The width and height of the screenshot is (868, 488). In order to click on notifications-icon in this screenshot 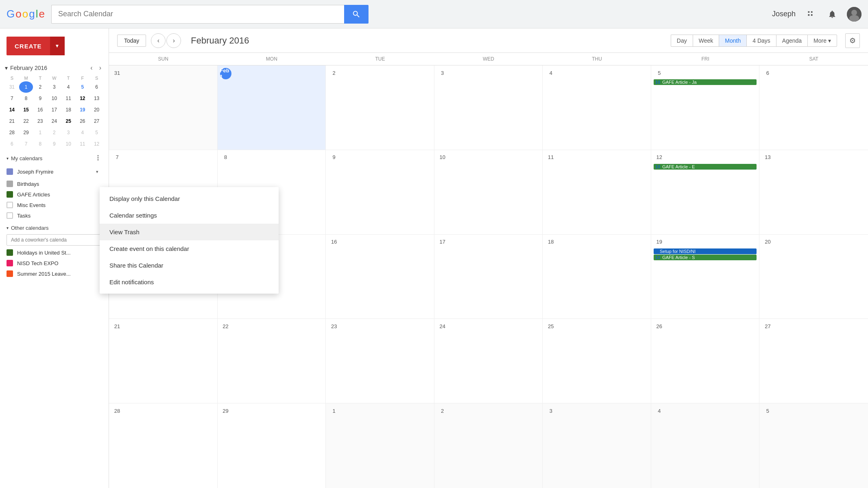, I will do `click(832, 14)`.